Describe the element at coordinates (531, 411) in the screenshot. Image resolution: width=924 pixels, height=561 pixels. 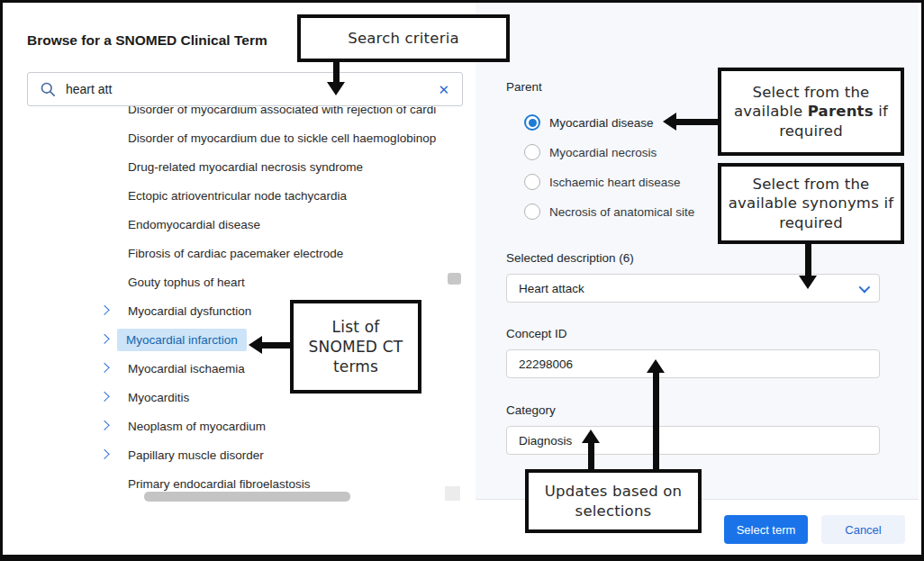
I see `category-label: Category` at that location.